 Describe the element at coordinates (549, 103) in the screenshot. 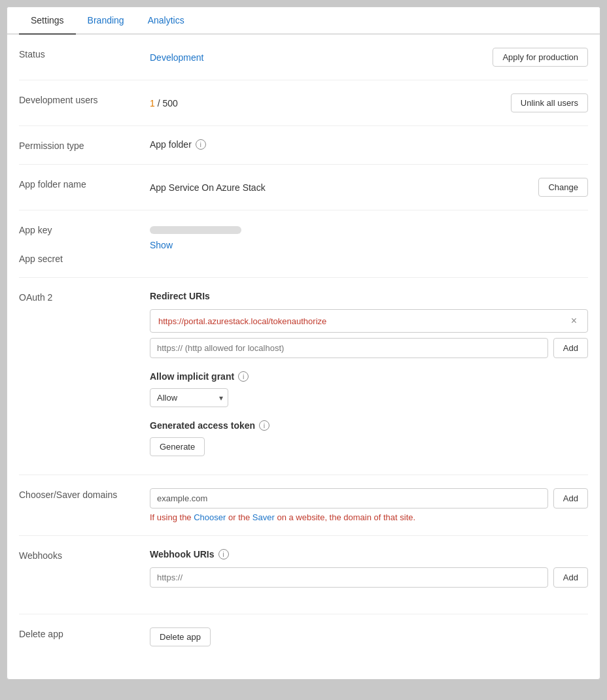

I see `unlink-all-users-button: Unlink all users` at that location.